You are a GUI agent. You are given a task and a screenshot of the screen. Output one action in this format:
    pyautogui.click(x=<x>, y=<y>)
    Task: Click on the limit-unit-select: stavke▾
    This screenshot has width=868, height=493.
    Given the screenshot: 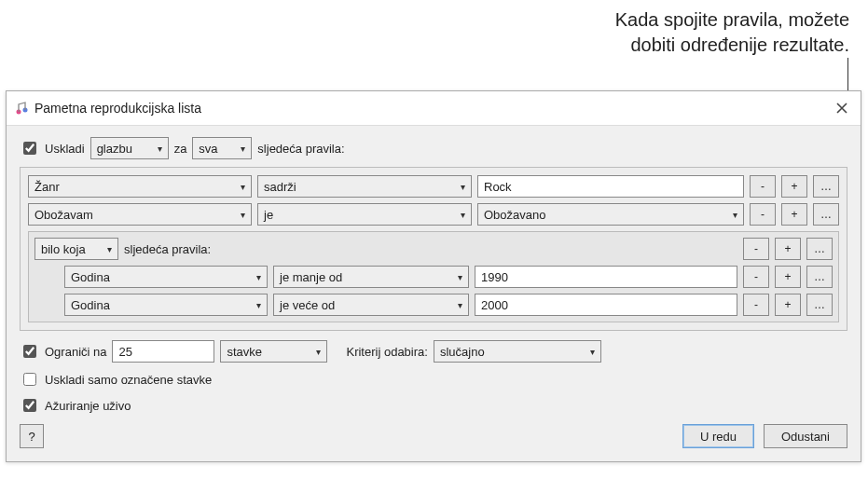 What is the action you would take?
    pyautogui.click(x=274, y=351)
    